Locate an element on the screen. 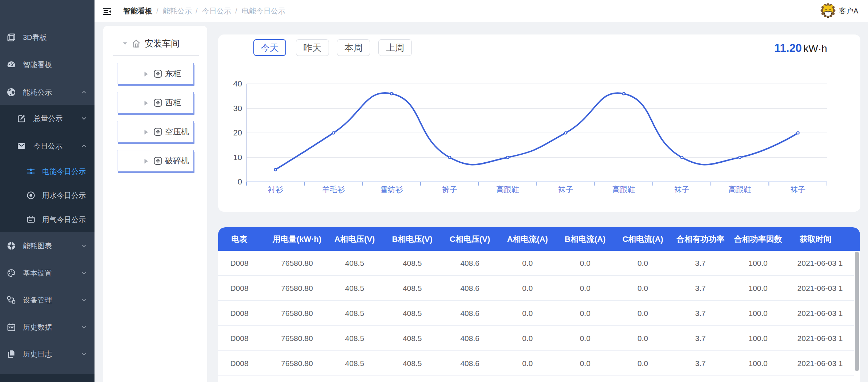 The image size is (868, 382). svg-text: 20 is located at coordinates (238, 133).